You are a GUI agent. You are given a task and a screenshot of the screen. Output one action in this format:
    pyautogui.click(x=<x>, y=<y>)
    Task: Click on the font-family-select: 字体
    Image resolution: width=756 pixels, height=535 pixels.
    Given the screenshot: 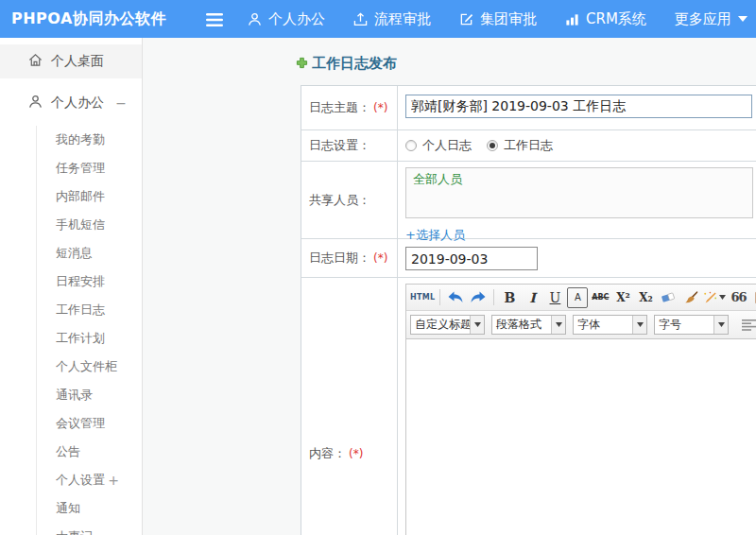 What is the action you would take?
    pyautogui.click(x=610, y=325)
    